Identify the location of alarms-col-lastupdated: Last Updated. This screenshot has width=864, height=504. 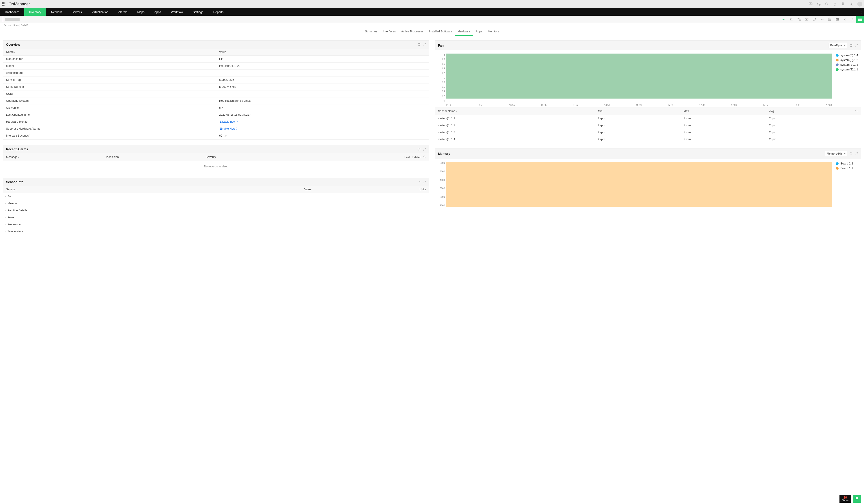
(413, 157).